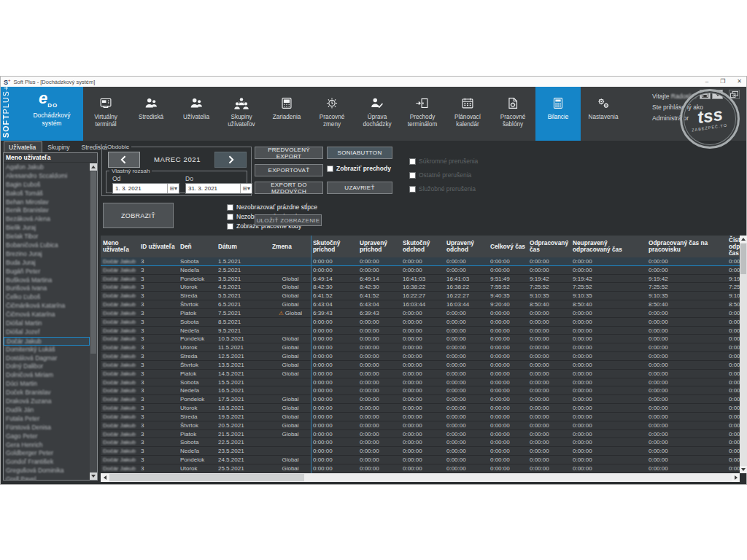  I want to click on table-row: Dočár Jakub3Utorok25.5.2021Global0:00:00…, so click(420, 469).